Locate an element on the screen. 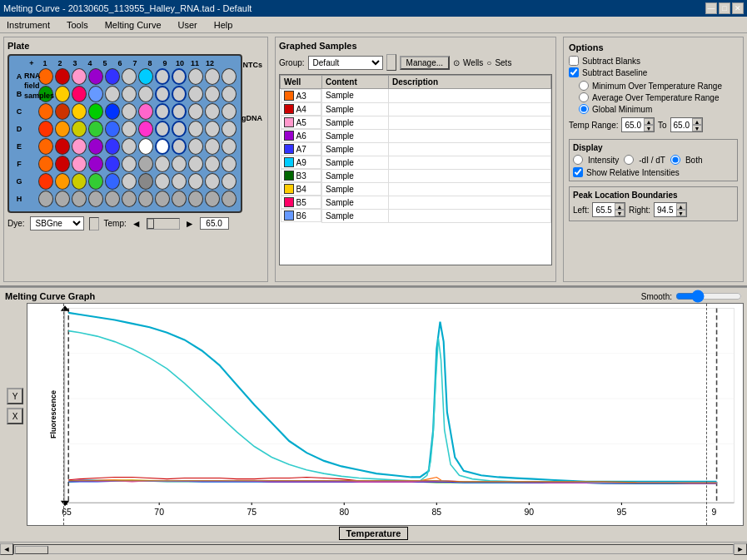 This screenshot has height=560, width=747. temp-slider is located at coordinates (163, 224).